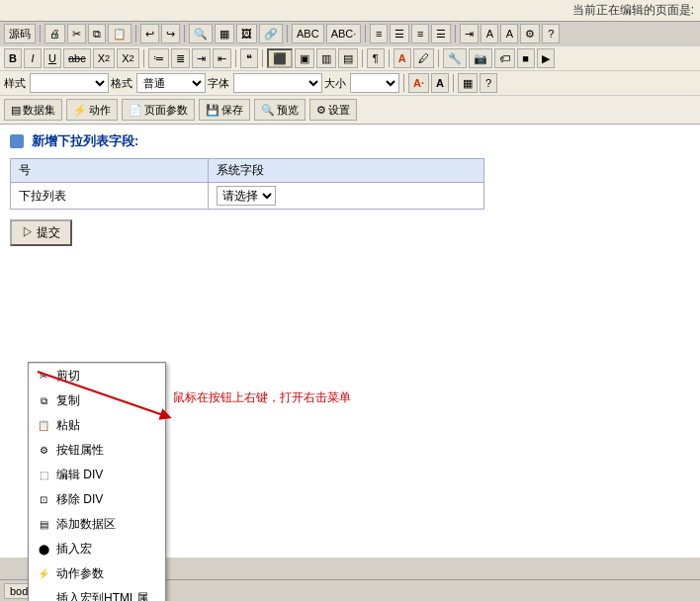 The width and height of the screenshot is (700, 601). What do you see at coordinates (399, 34) in the screenshot?
I see `align-center-btn: ☰` at bounding box center [399, 34].